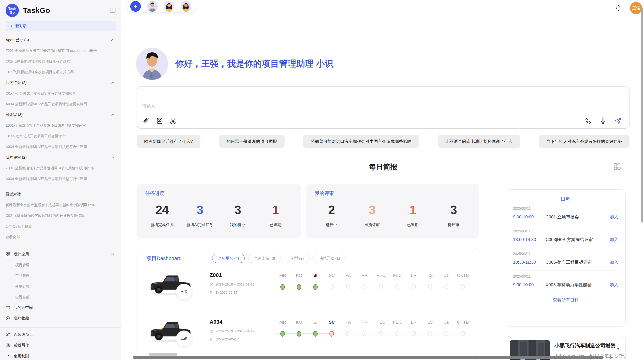 This screenshot has height=360, width=644. I want to click on sidebar-item-cloud-space: 我的云空间, so click(61, 308).